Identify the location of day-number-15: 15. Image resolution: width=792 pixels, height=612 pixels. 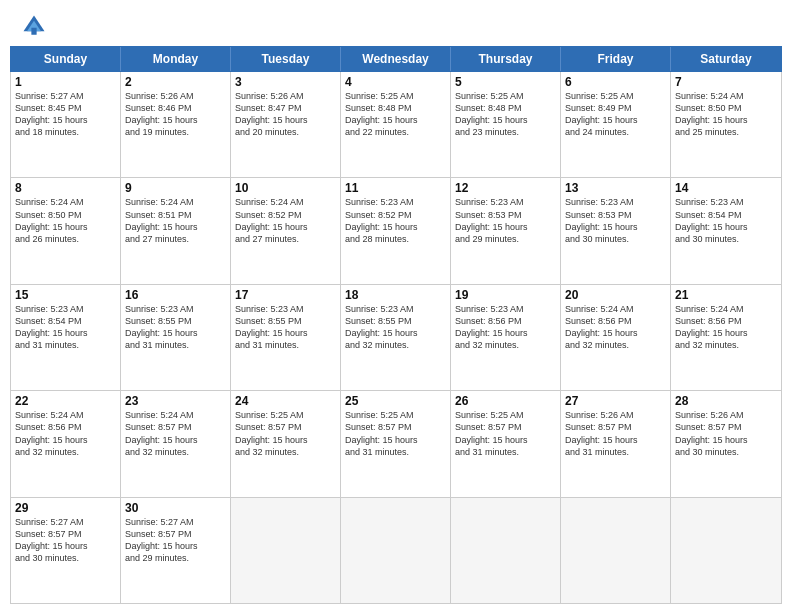
(66, 295).